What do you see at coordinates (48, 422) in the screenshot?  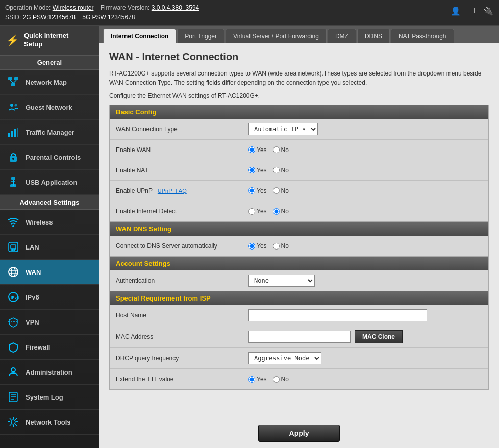 I see `sidebar-network-tools-label: Network Tools` at bounding box center [48, 422].